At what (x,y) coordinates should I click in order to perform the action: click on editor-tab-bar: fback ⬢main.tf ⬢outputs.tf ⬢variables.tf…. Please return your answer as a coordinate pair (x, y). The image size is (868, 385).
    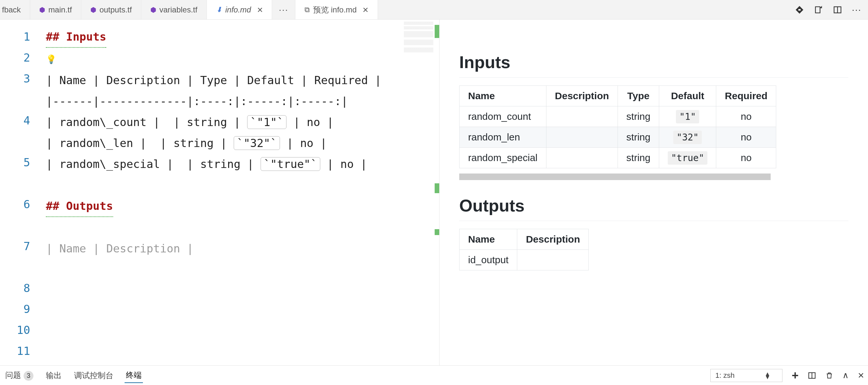
    Looking at the image, I should click on (434, 10).